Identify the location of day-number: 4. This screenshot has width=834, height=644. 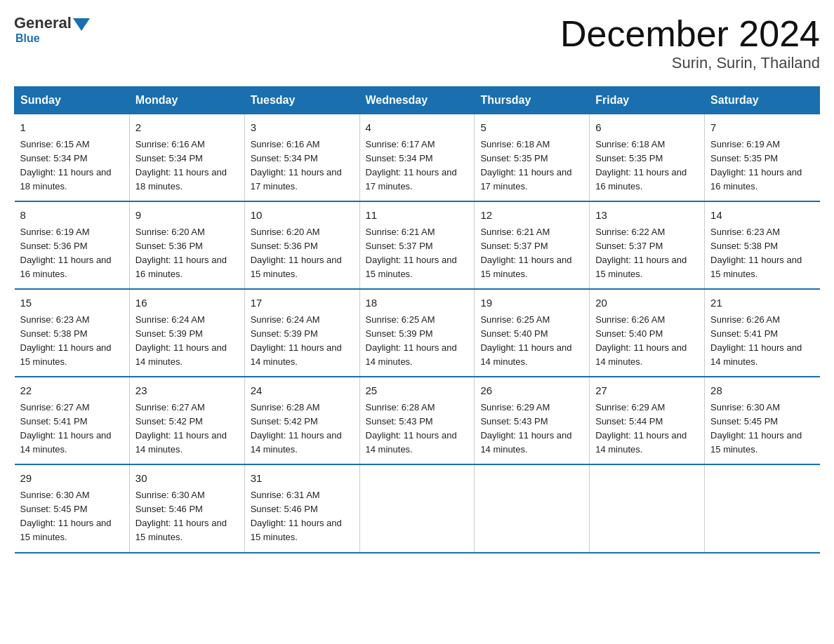
(417, 128).